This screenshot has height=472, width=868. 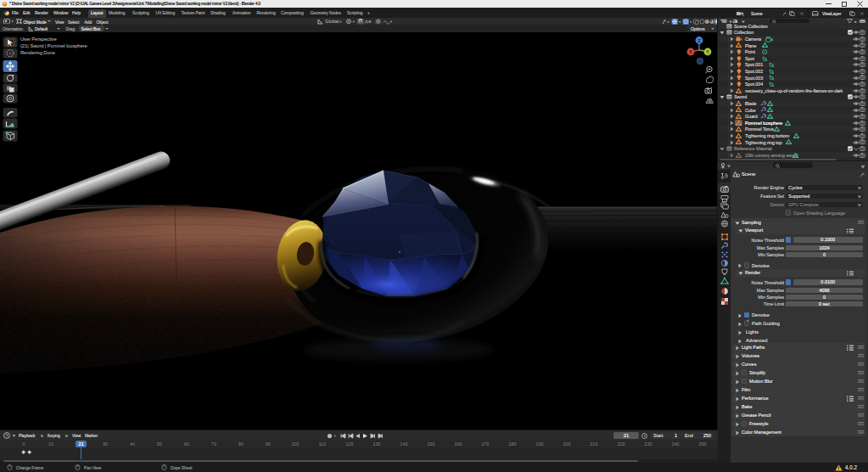 I want to click on svg-text: 90, so click(x=268, y=444).